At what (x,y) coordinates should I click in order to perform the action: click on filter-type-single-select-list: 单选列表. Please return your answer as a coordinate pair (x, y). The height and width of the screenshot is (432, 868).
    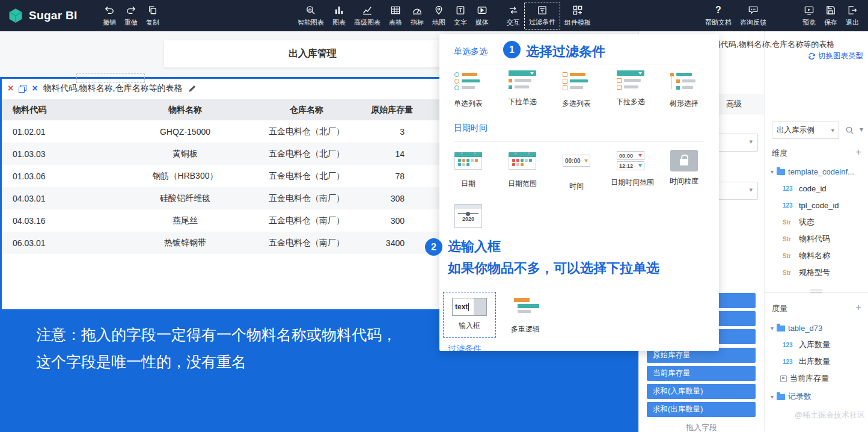
    Looking at the image, I should click on (468, 90).